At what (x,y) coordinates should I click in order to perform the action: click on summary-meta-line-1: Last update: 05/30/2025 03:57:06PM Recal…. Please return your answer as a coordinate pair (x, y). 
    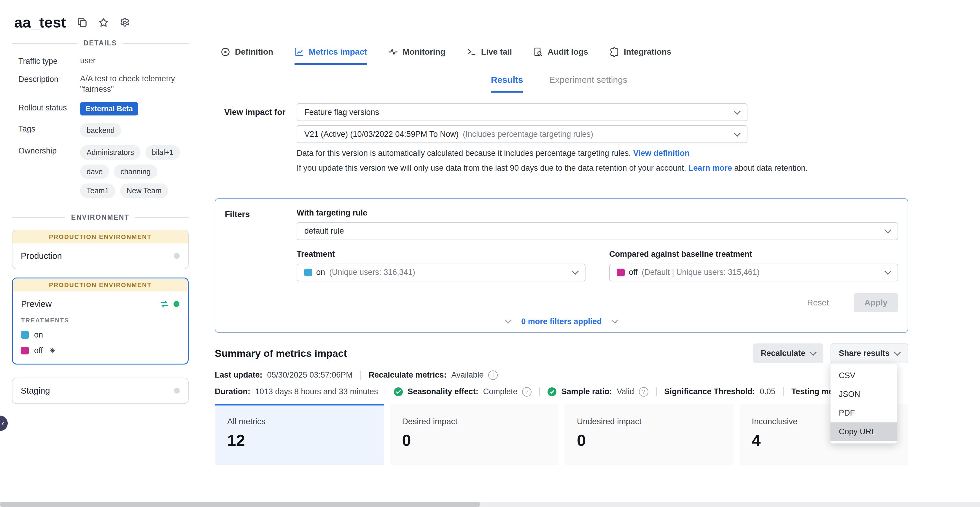
    Looking at the image, I should click on (562, 375).